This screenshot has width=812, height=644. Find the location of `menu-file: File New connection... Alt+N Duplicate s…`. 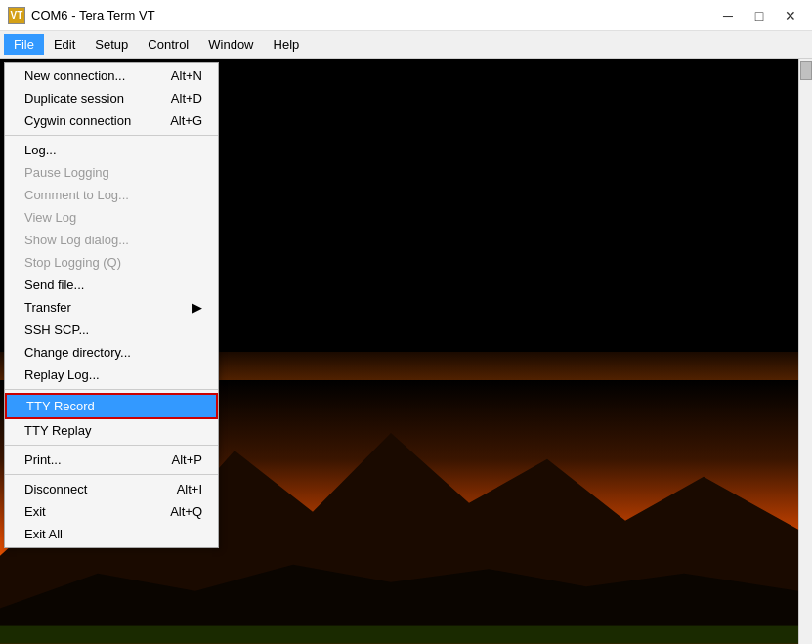

menu-file: File New connection... Alt+N Duplicate s… is located at coordinates (23, 45).